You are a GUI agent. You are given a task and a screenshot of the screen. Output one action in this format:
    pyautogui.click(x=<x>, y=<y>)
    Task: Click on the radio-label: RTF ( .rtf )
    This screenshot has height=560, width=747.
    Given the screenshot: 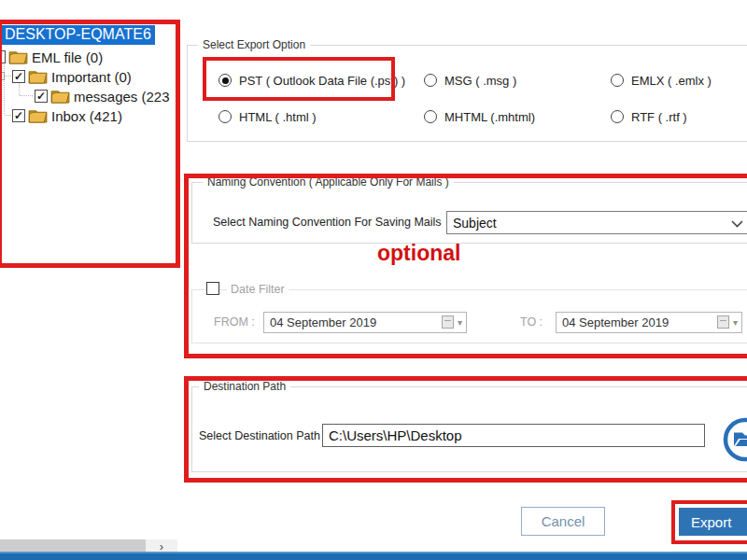 What is the action you would take?
    pyautogui.click(x=659, y=118)
    